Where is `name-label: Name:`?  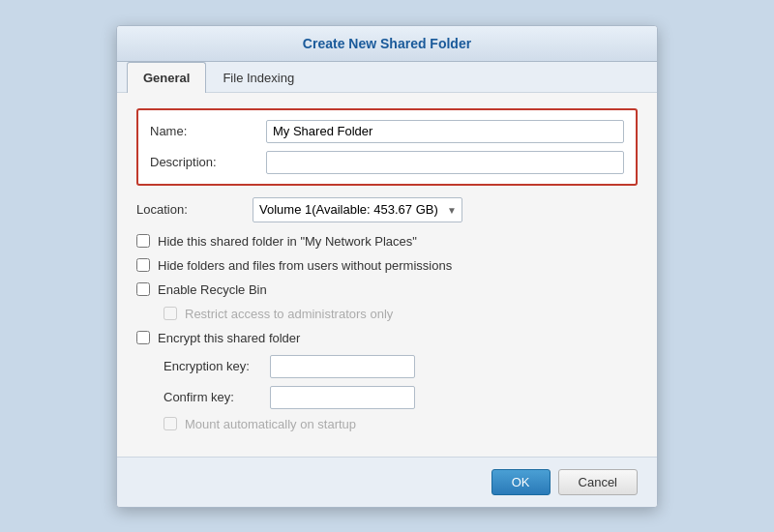 name-label: Name: is located at coordinates (208, 132).